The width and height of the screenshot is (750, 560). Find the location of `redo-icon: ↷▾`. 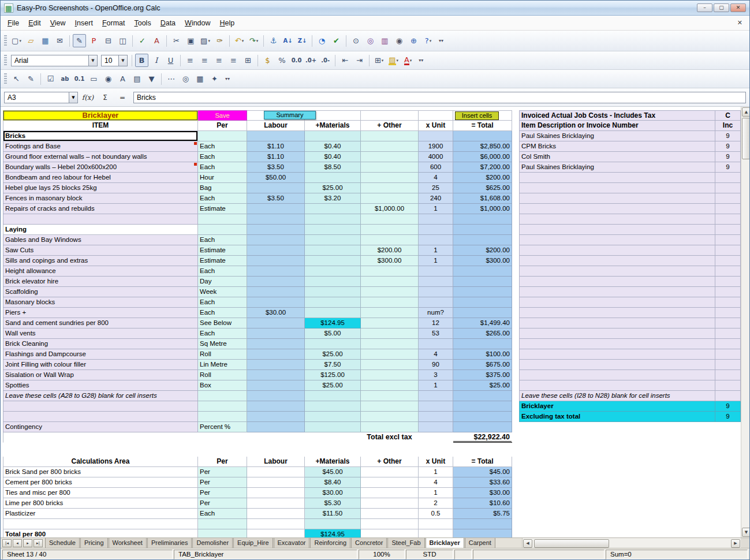

redo-icon: ↷▾ is located at coordinates (254, 40).